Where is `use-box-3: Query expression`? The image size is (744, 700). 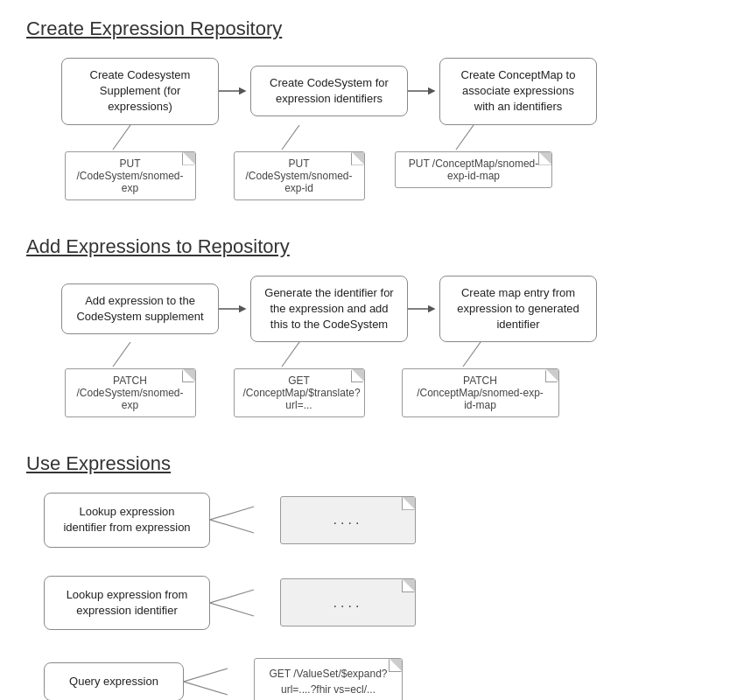
use-box-3: Query expression is located at coordinates (114, 681).